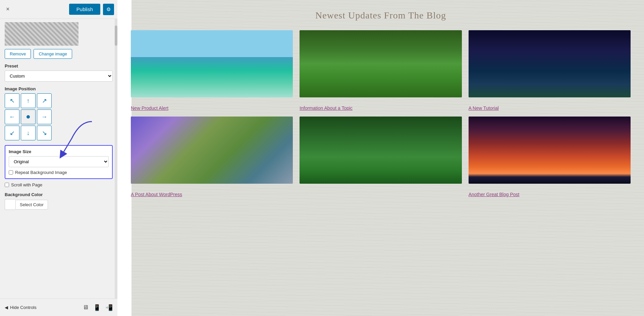 The image size is (644, 316). Describe the element at coordinates (380, 64) in the screenshot. I see `blog-image-forest1` at that location.